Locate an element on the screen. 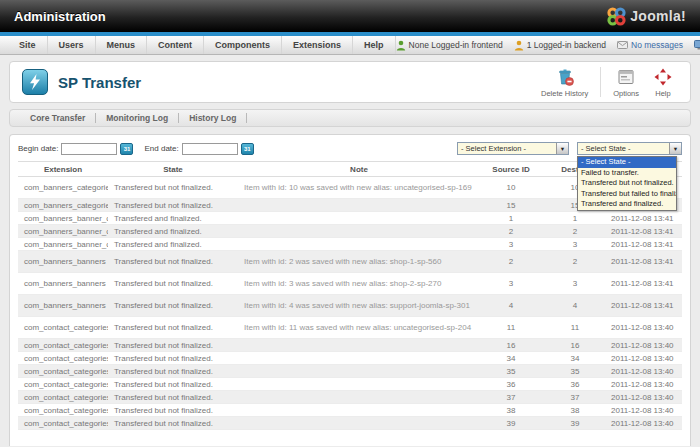 The width and height of the screenshot is (700, 447). delete-history-button: Delete History is located at coordinates (564, 82).